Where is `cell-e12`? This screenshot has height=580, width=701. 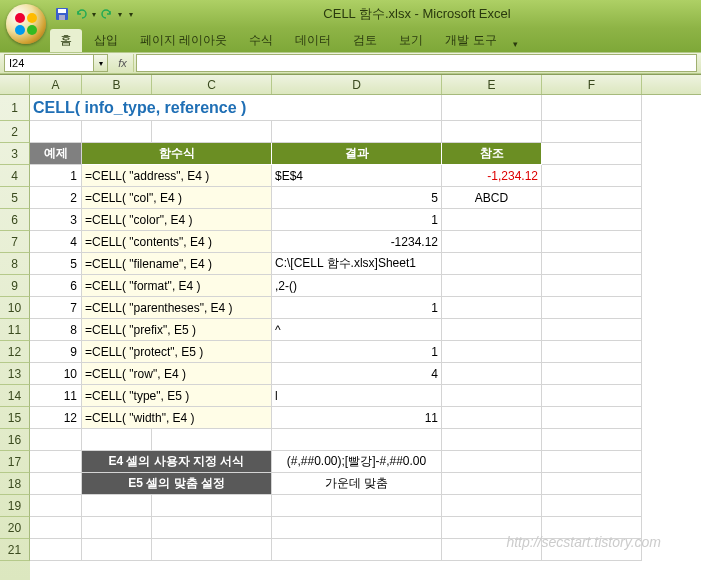 cell-e12 is located at coordinates (492, 352).